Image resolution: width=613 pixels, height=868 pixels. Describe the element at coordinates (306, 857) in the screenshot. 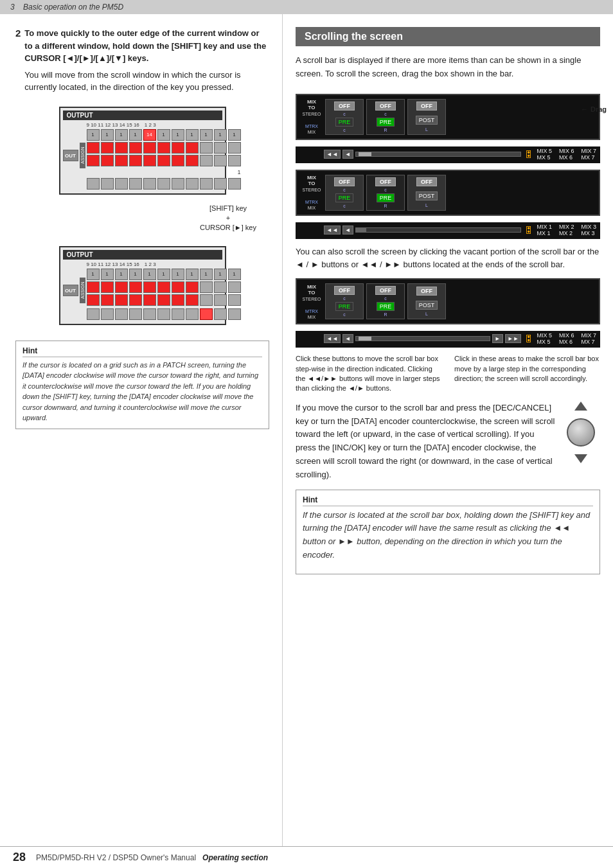

I see `footer: 28 PM5D/PM5D-RH V2 / DSP5D Owner's Manua…` at that location.